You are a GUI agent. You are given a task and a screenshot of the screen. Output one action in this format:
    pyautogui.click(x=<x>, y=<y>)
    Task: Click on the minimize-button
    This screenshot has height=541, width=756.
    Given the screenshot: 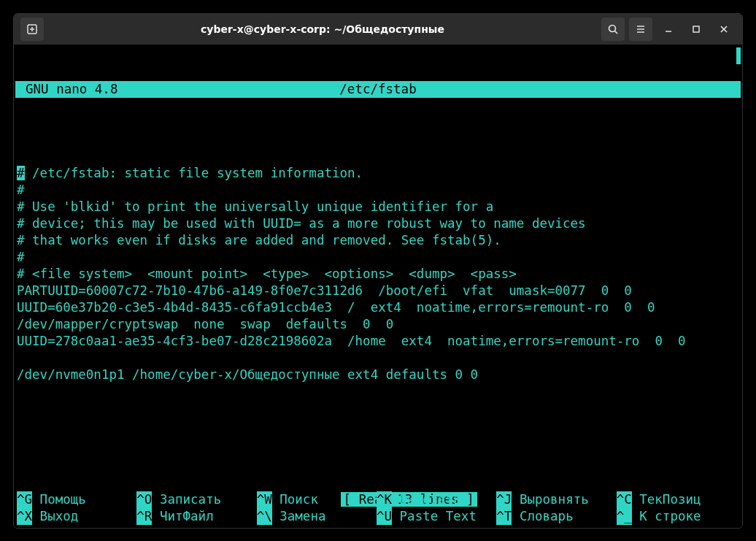 What is the action you would take?
    pyautogui.click(x=668, y=29)
    